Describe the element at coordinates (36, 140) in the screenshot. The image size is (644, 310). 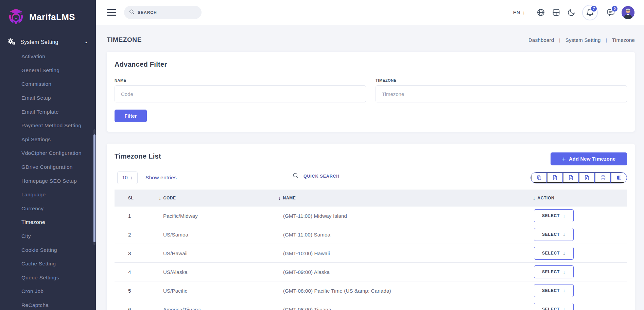
I see `sidebar-item-label: Api Settings` at that location.